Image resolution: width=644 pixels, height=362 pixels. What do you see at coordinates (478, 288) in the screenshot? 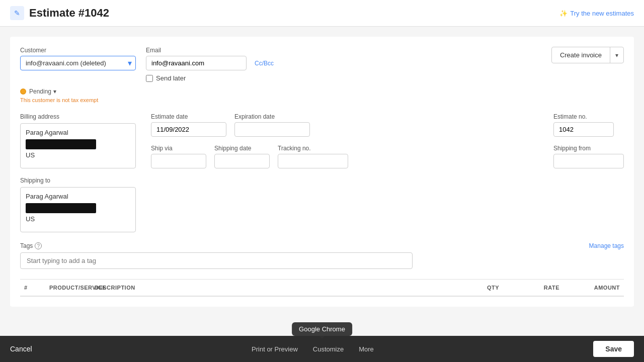
I see `col-qty: QTY` at bounding box center [478, 288].